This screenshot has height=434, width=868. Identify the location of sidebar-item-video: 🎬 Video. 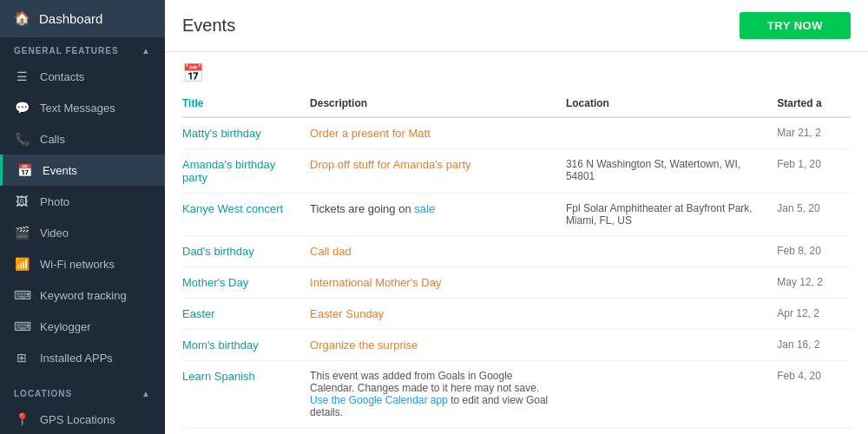
(82, 233).